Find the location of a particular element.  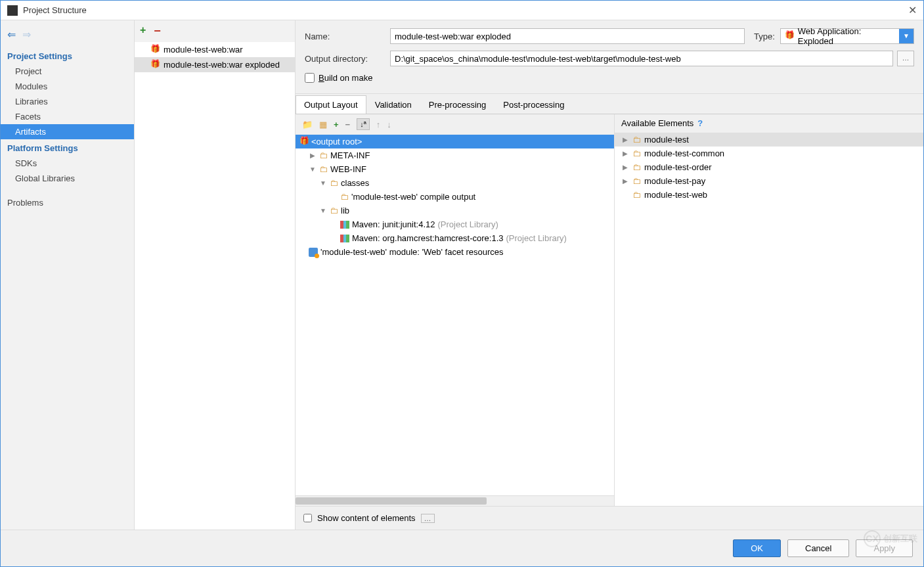

sidebar-item-facets: Facets is located at coordinates (67, 117).